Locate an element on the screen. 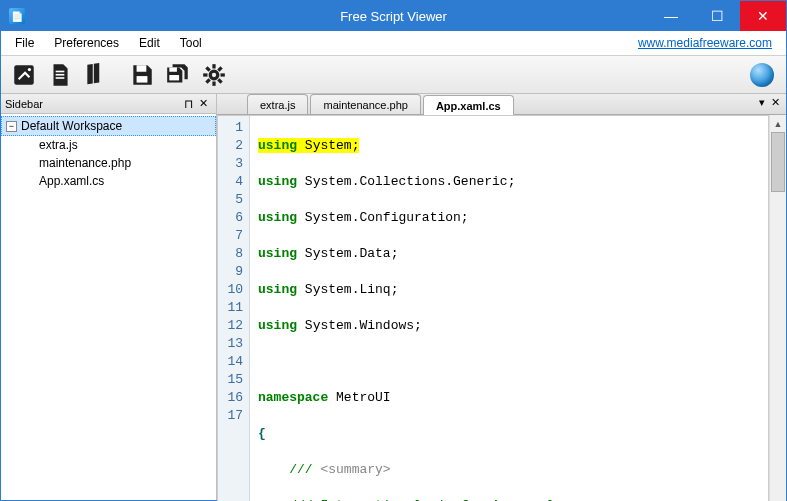 The image size is (787, 501). titlebar: 📄 Free Script Viewer — ☐ ✕ is located at coordinates (394, 16).